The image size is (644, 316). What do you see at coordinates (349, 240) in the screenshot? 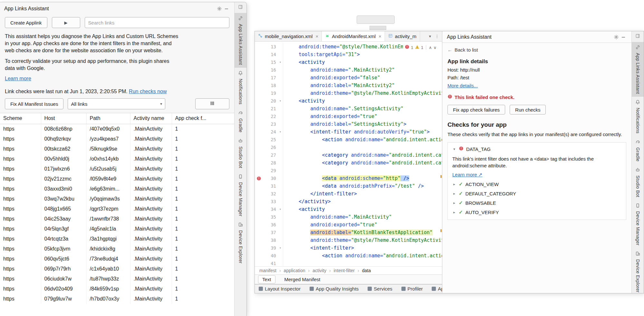
I see `code-line: 38 android:theme="@style/Theme.KotlinEmp…` at bounding box center [349, 240].